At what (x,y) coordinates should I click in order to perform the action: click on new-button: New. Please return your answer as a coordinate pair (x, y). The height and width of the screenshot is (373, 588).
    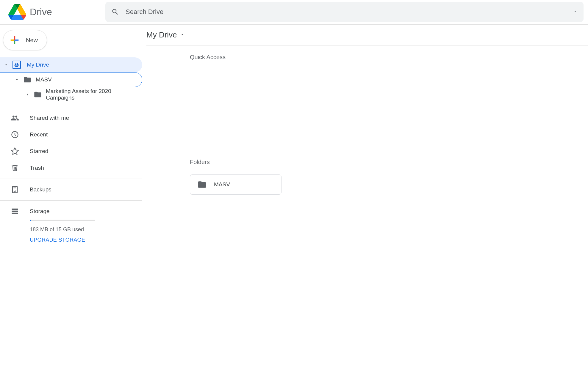
    Looking at the image, I should click on (25, 40).